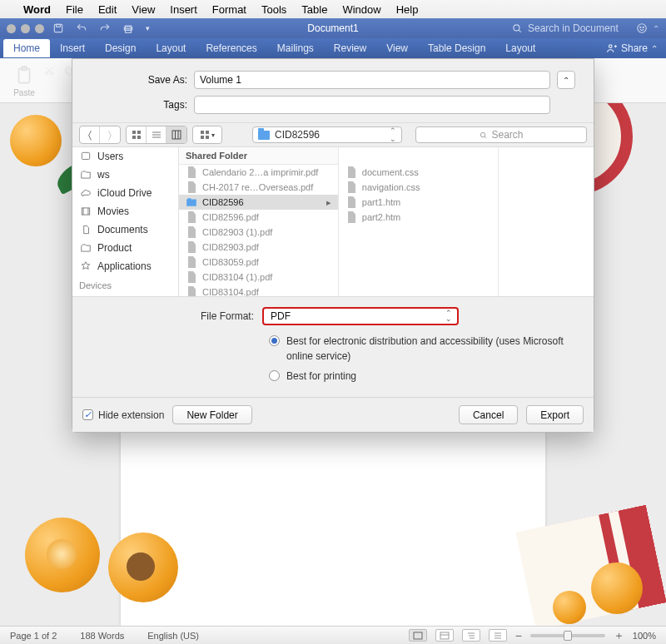 Image resolution: width=666 pixels, height=644 pixels. Describe the element at coordinates (296, 48) in the screenshot. I see `tab-mailings: Mailings` at that location.